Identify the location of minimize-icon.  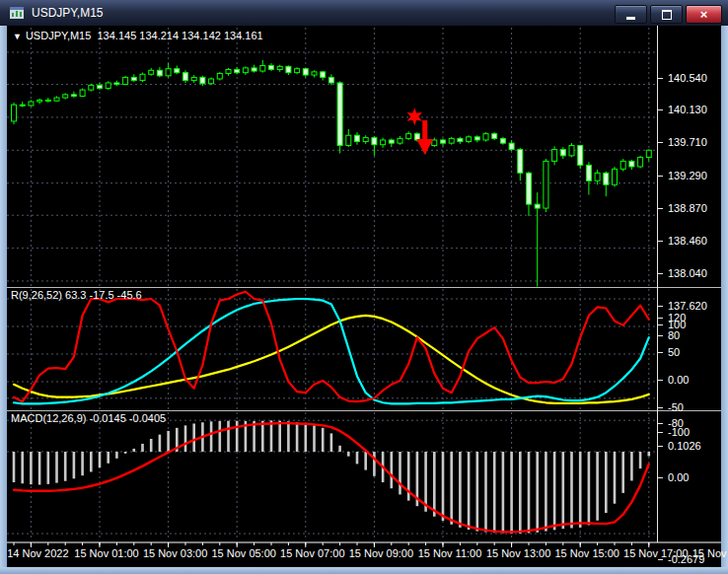
(631, 18).